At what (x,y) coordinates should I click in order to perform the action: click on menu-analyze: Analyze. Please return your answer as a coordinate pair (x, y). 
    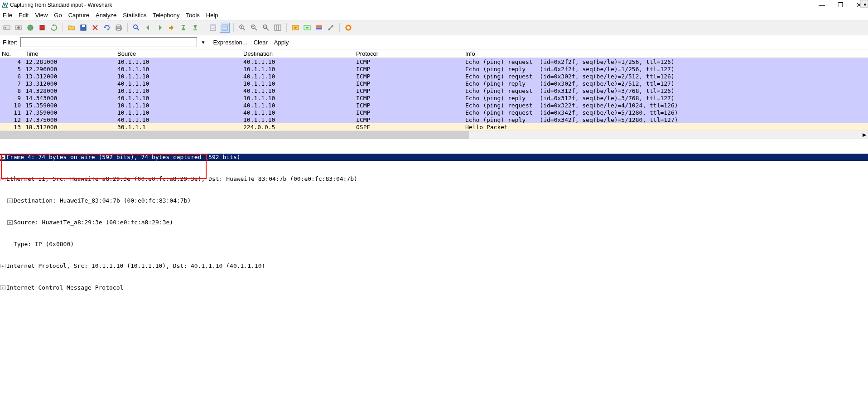
    Looking at the image, I should click on (106, 15).